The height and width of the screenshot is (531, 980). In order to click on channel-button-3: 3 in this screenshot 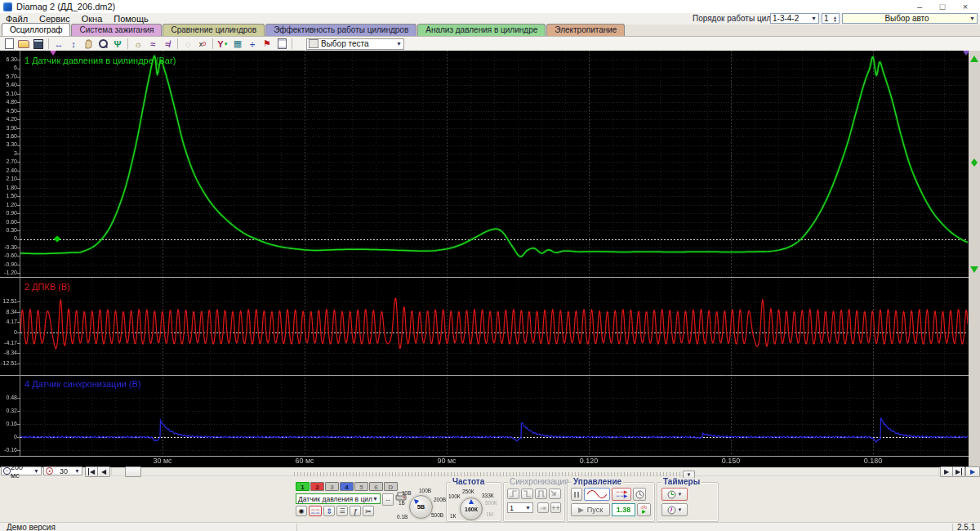, I will do `click(332, 487)`.